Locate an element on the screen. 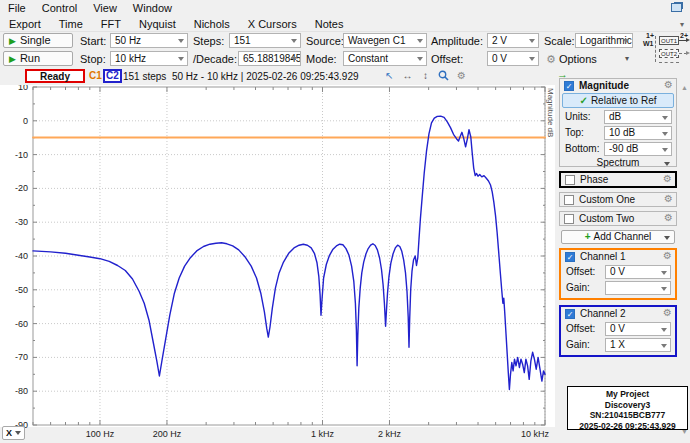 The image size is (690, 443). wire-bus is located at coordinates (656, 49).